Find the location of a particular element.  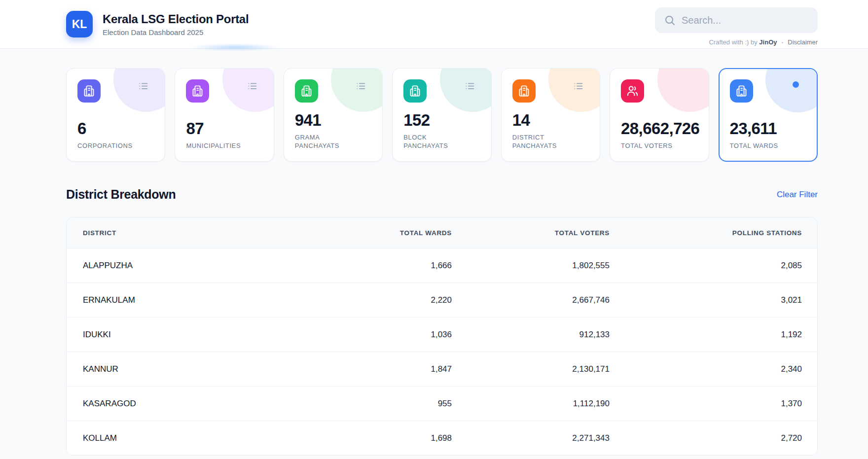

polling-stations-cell: 1,192 is located at coordinates (706, 335).